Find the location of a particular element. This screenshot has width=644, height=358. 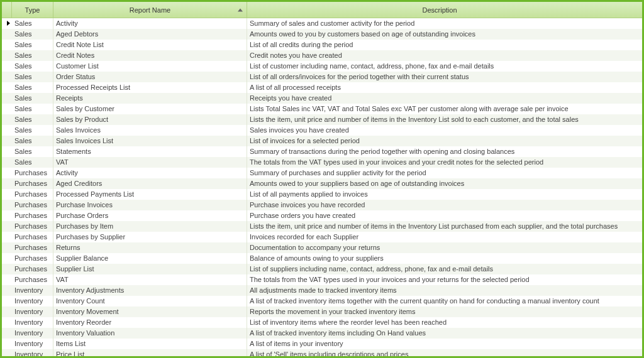

cell-report-name: Processed Receipts List is located at coordinates (150, 88).